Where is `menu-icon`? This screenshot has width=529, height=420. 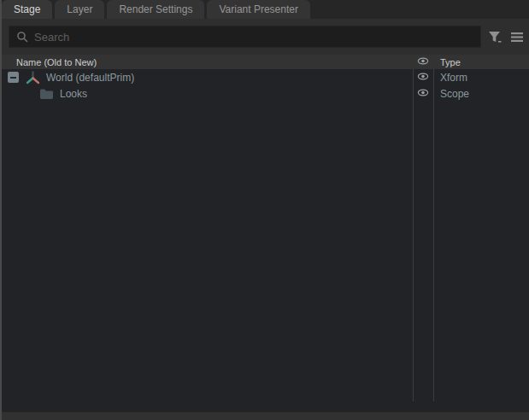 menu-icon is located at coordinates (517, 38).